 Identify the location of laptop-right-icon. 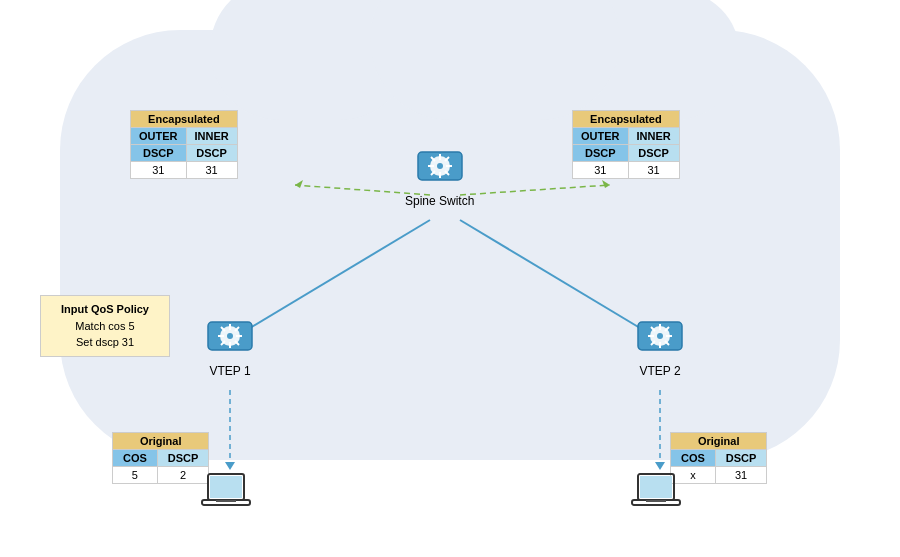
(656, 493).